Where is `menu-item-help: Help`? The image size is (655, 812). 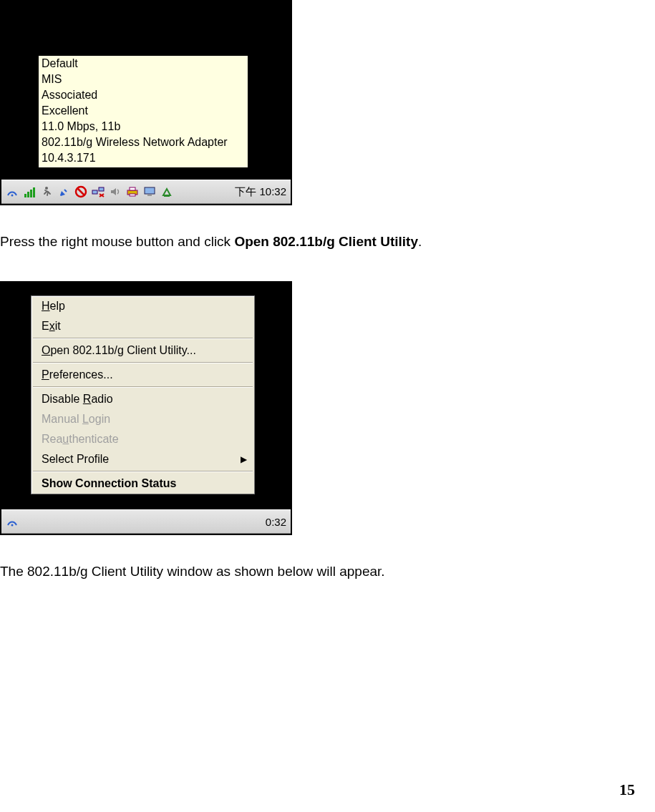
menu-item-help: Help is located at coordinates (143, 306).